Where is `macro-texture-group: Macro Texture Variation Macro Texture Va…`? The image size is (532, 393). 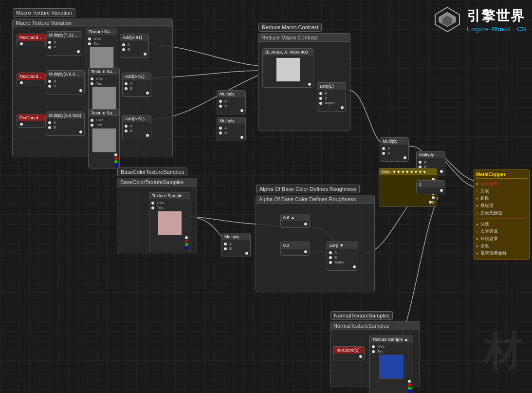 macro-texture-group: Macro Texture Variation Macro Texture Va… is located at coordinates (92, 88).